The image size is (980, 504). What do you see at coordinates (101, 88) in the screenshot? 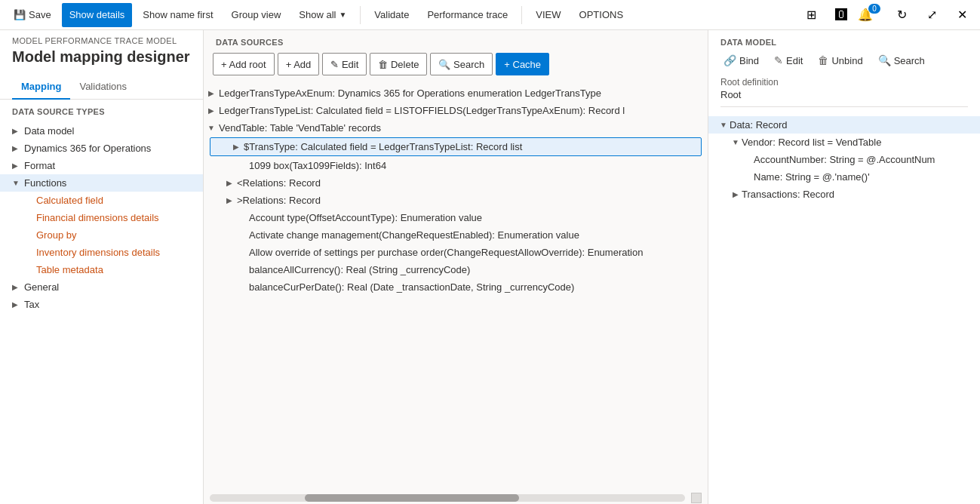
I see `tab-bar: Mapping Validations` at bounding box center [101, 88].